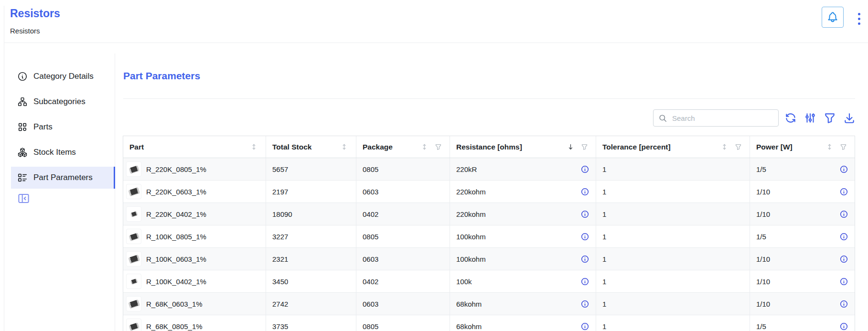 Image resolution: width=868 pixels, height=331 pixels. Describe the element at coordinates (722, 118) in the screenshot. I see `search-input` at that location.